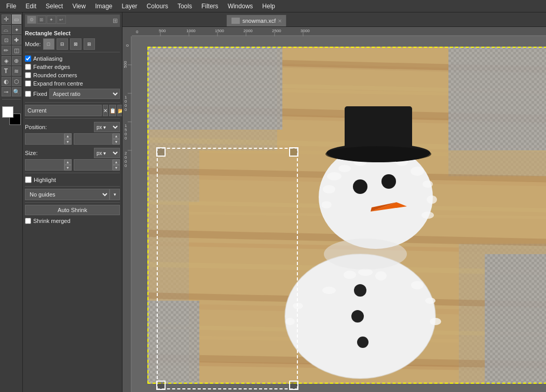 Image resolution: width=546 pixels, height=392 pixels. I want to click on guides-expand-button: ▾, so click(115, 194).